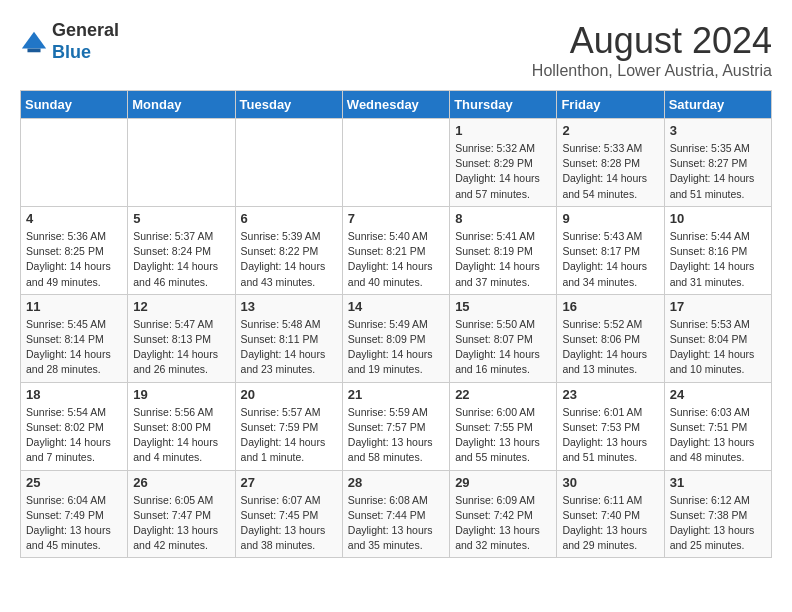 This screenshot has height=612, width=792. I want to click on calendar-cell: 8Sunrise: 5:41 AMSunset: 8:19 PMDaylight…, so click(504, 250).